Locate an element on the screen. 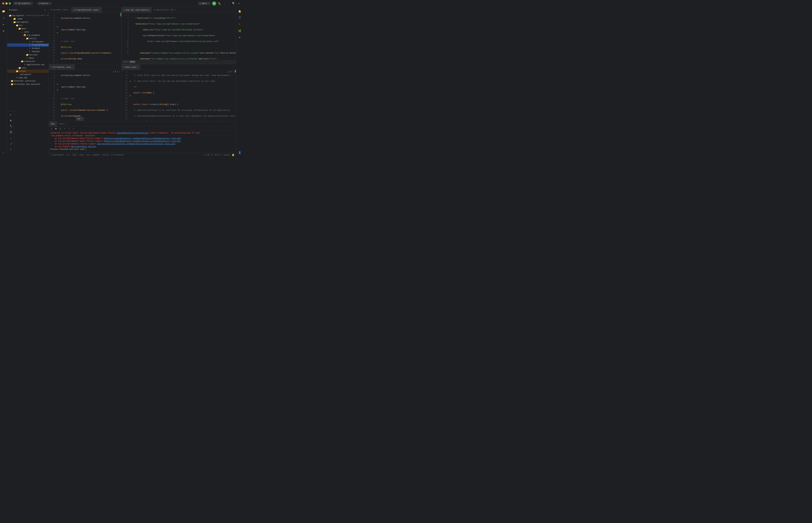 This screenshot has height=523, width=812. bl-icon-problems: ⚠ is located at coordinates (11, 138).